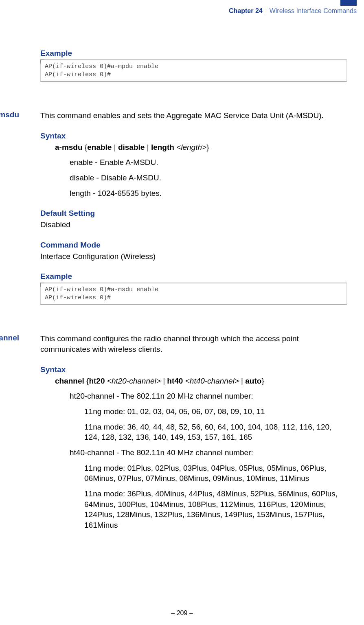 Image resolution: width=364 pixels, height=625 pixels. What do you see at coordinates (208, 178) in the screenshot?
I see `param-disable: disable - Disable A-MSDU.` at bounding box center [208, 178].